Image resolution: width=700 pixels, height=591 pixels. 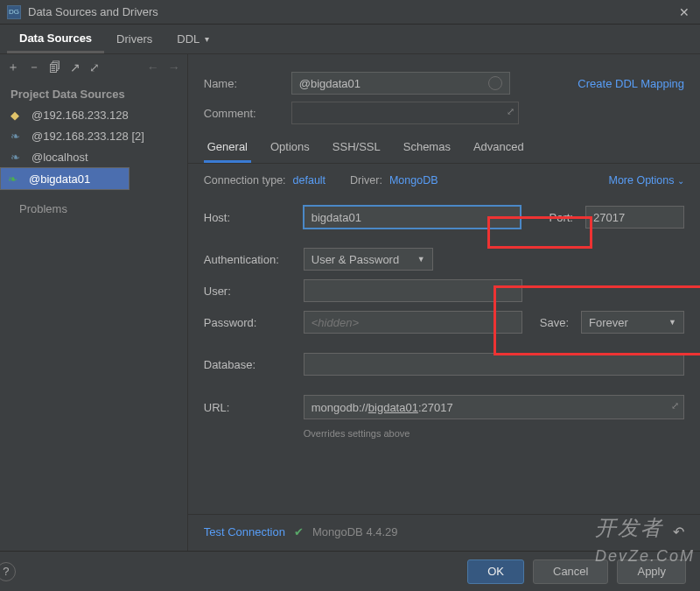 What do you see at coordinates (366, 180) in the screenshot?
I see `driver-label: Driver:` at bounding box center [366, 180].